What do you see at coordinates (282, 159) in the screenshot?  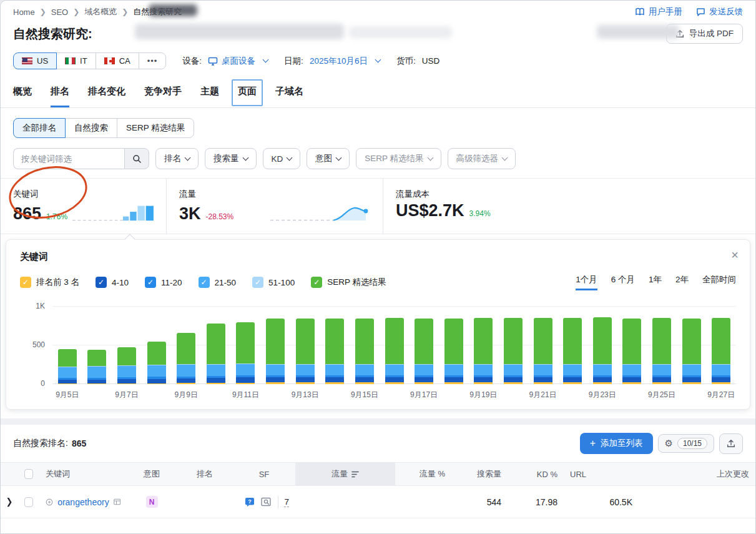 I see `filter-dropdown-KD: KD` at bounding box center [282, 159].